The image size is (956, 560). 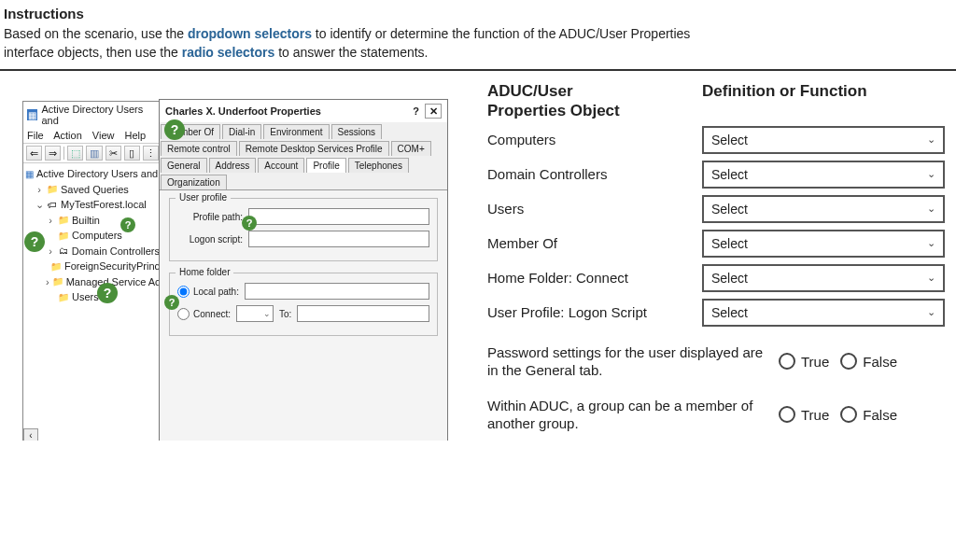 I want to click on toolbar-up-icon: ⬚, so click(x=75, y=153).